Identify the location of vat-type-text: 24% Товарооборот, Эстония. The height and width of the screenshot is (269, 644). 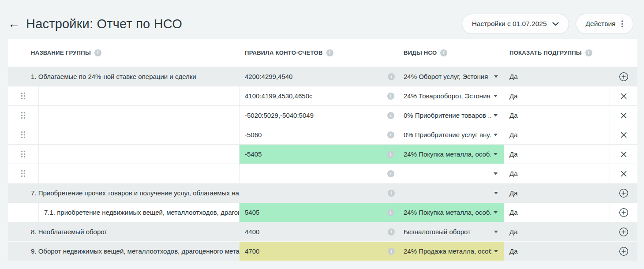
(447, 96).